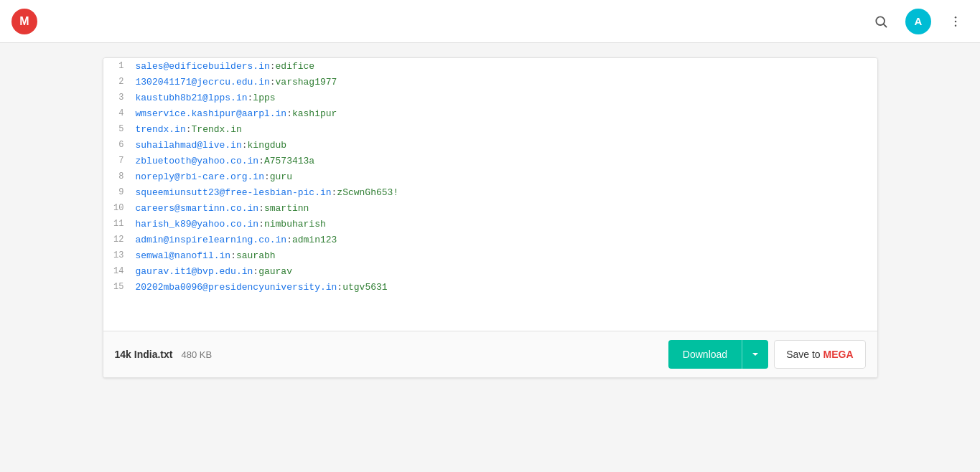 This screenshot has width=980, height=472. I want to click on table-row: 21302041171@jecrcu.edu.in:varshag1977, so click(490, 82).